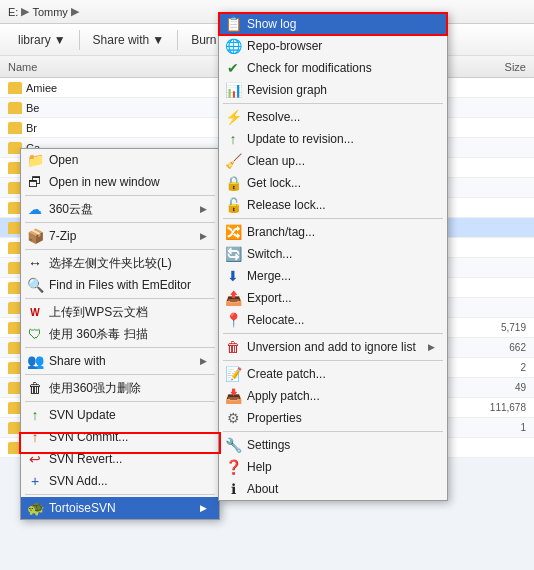 Image resolution: width=534 pixels, height=570 pixels. Describe the element at coordinates (42, 40) in the screenshot. I see `library-button: library ▼` at that location.